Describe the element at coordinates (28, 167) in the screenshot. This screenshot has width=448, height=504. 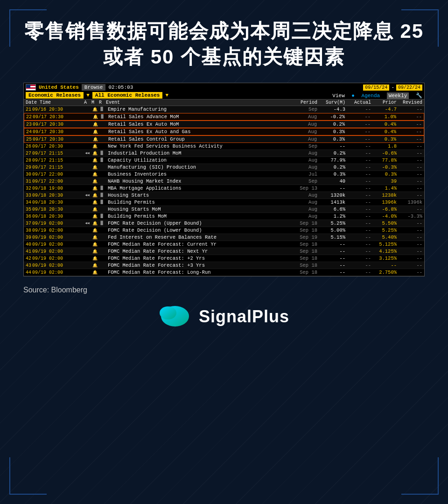
I see `row-number: 29` at that location.